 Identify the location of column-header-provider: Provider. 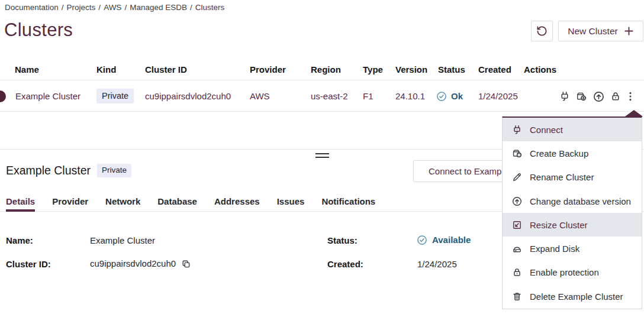
(268, 70).